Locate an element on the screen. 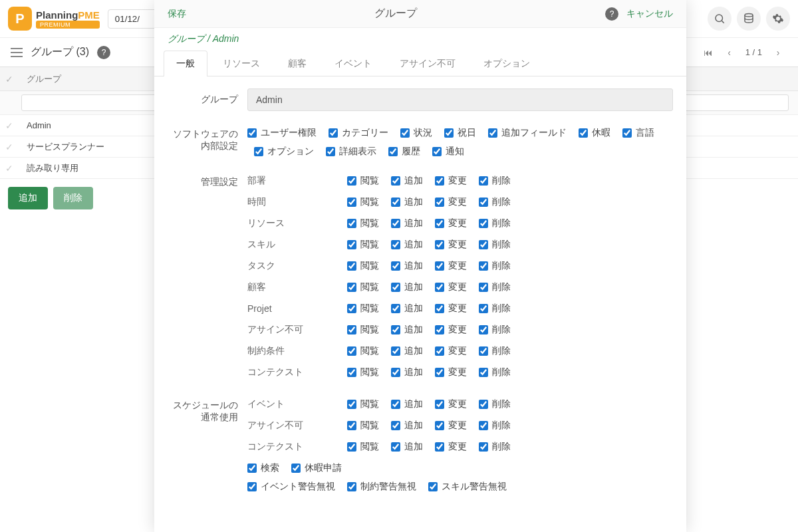 The image size is (798, 532). cancel-button: キャンセル is located at coordinates (650, 14).